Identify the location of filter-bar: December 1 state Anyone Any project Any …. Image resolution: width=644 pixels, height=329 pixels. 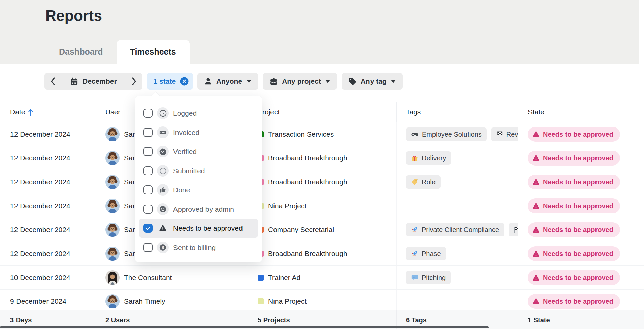
(224, 81).